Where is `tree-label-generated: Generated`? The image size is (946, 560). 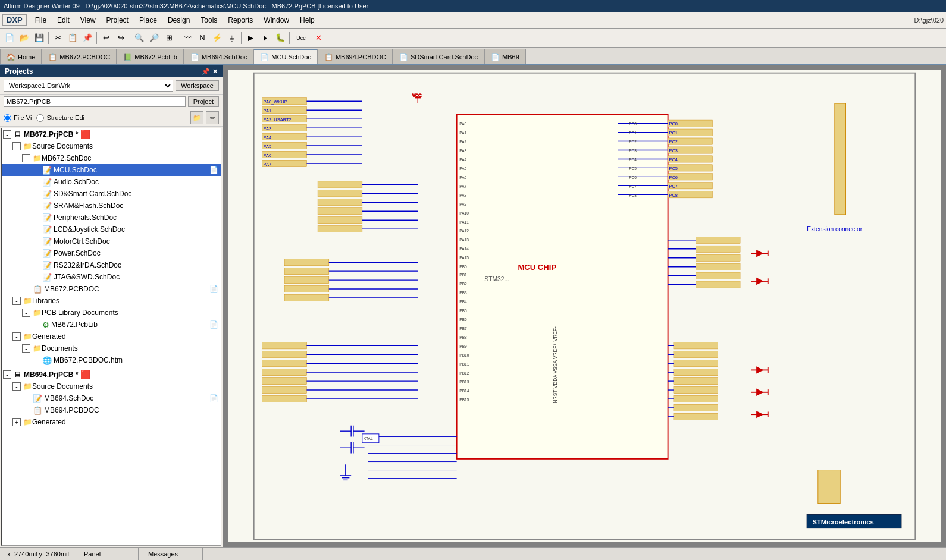
tree-label-generated: Generated is located at coordinates (49, 336).